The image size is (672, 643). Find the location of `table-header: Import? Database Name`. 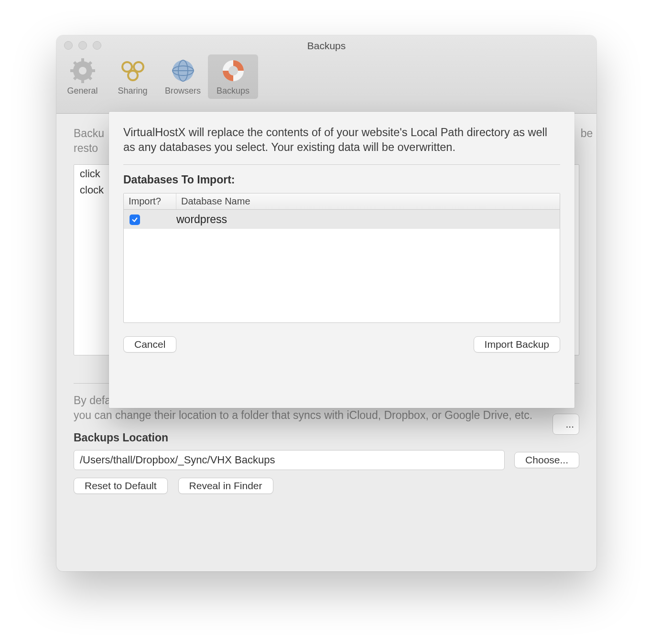

table-header: Import? Database Name is located at coordinates (342, 202).